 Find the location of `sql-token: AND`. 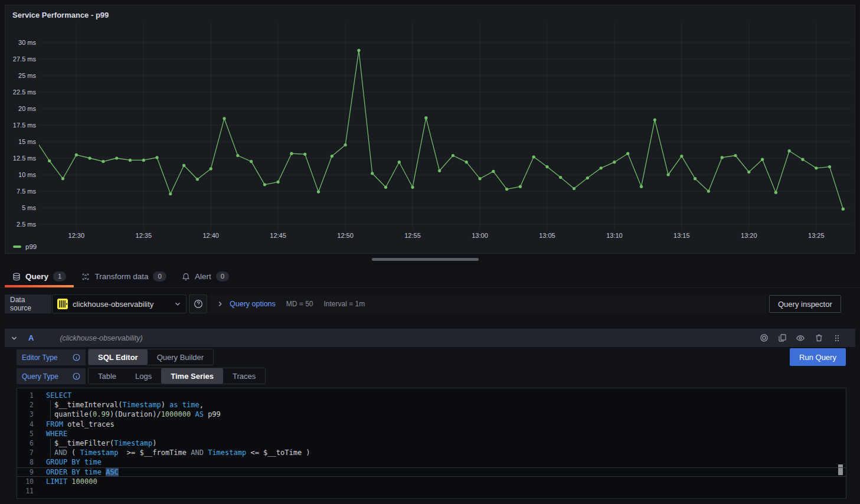

sql-token: AND is located at coordinates (197, 453).